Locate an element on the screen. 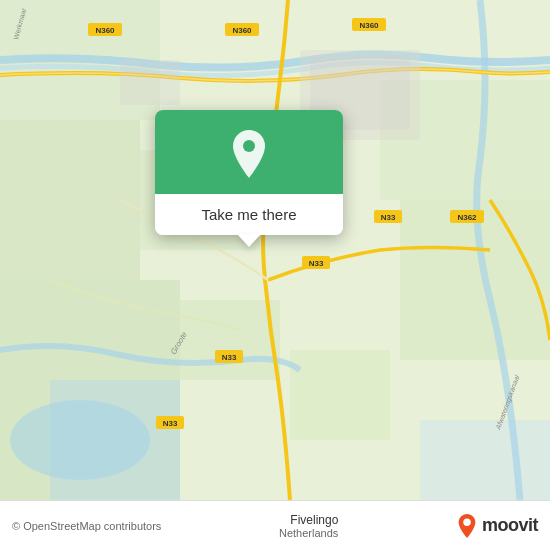 The height and width of the screenshot is (550, 550). location-info: Fivelingo Netherlands is located at coordinates (308, 526).